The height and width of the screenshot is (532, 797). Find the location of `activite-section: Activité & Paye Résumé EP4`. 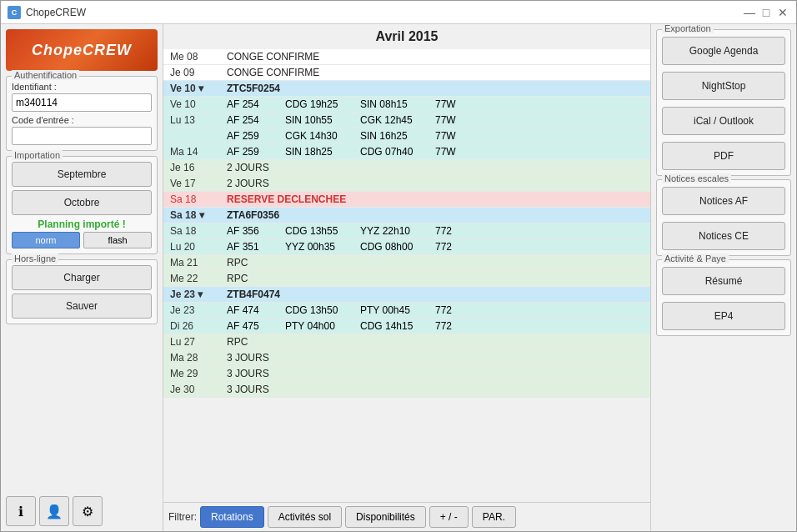

activite-section: Activité & Paye Résumé EP4 is located at coordinates (724, 298).